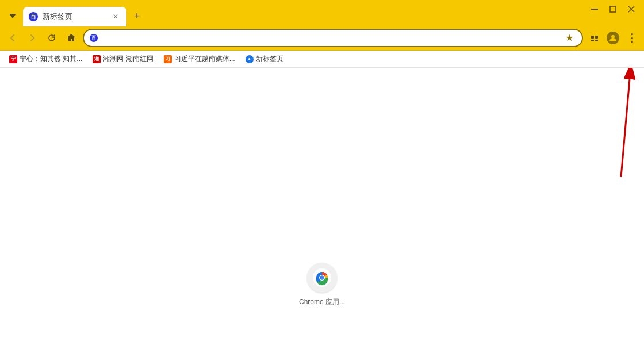  Describe the element at coordinates (13, 17) in the screenshot. I see `recent-tabs-button` at that location.